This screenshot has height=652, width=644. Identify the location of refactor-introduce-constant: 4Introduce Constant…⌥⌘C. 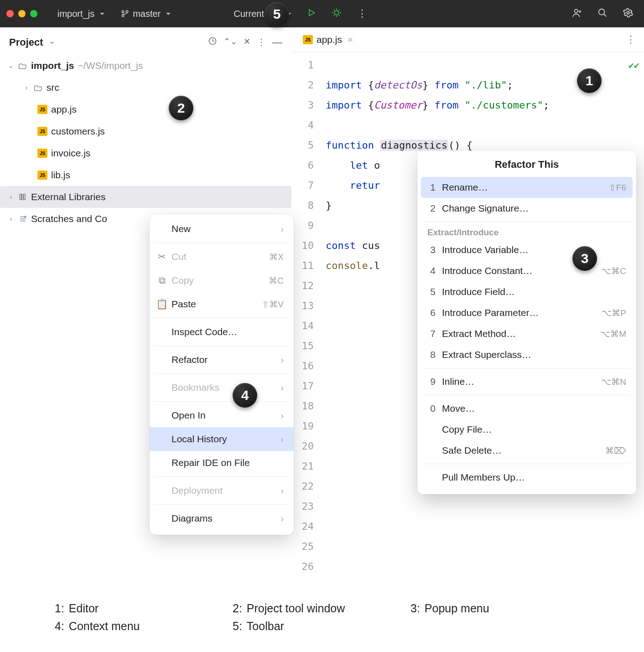
(527, 271).